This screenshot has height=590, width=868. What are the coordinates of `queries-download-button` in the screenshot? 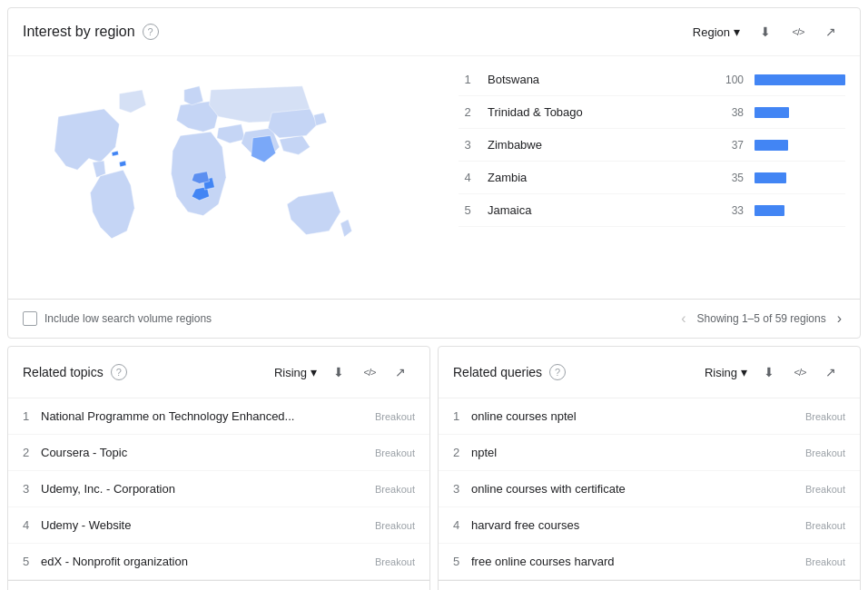 It's located at (769, 372).